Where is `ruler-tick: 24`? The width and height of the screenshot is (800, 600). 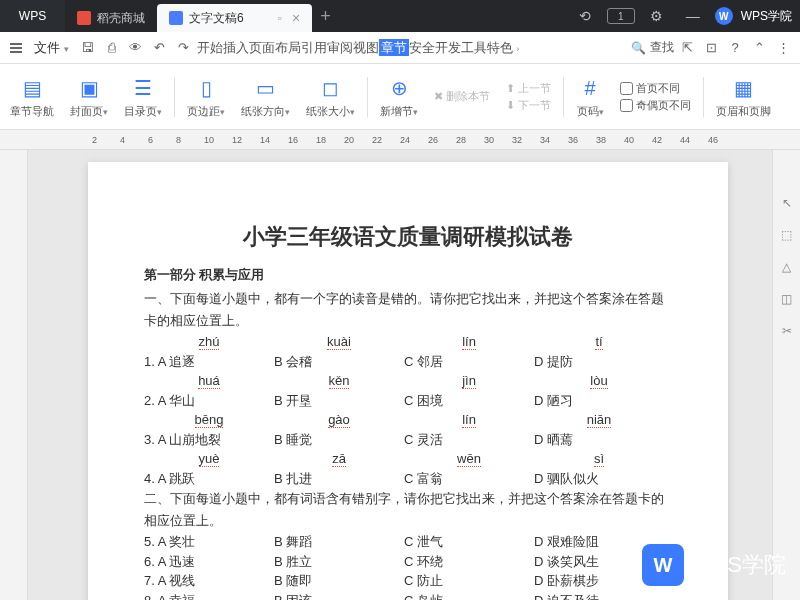
ruler-tick: 24 is located at coordinates (405, 140).